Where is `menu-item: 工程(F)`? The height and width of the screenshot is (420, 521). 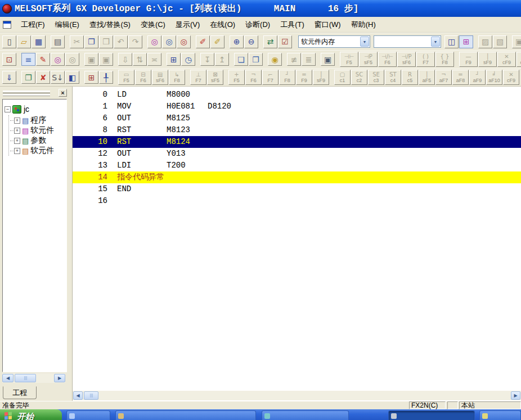 menu-item: 工程(F) is located at coordinates (33, 25).